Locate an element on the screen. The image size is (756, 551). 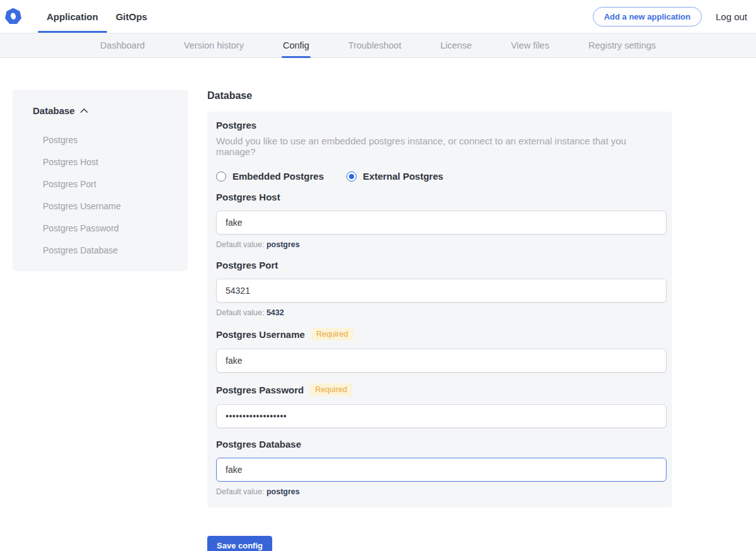
subnav-item-view-files: View files is located at coordinates (530, 45).